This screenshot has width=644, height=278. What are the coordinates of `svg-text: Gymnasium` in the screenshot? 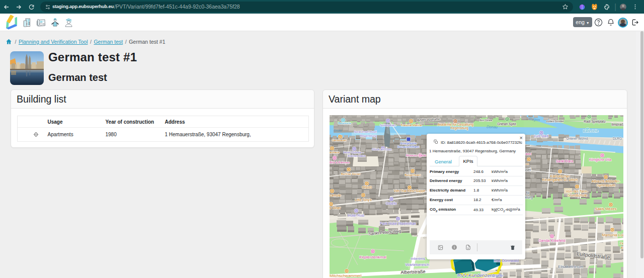 It's located at (606, 186).